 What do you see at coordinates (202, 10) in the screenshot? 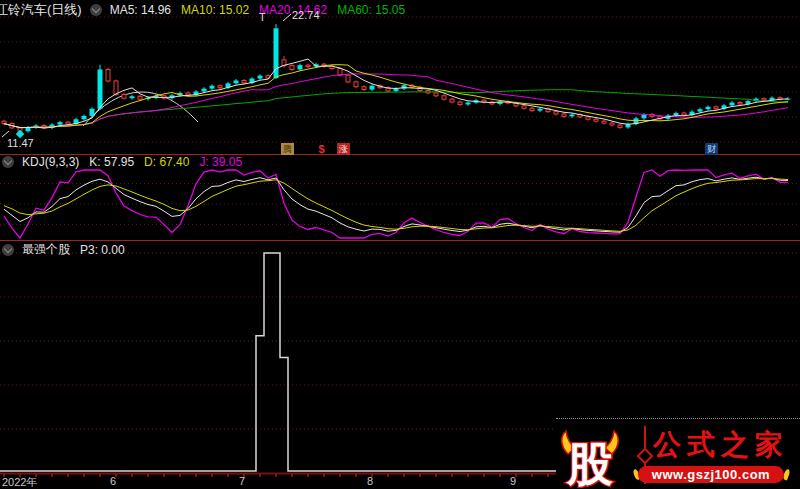
I see `main-panel-header: 江铃汽车(日线) MA5: 14.96 MA10: 15.02 MA20: 14…` at bounding box center [202, 10].